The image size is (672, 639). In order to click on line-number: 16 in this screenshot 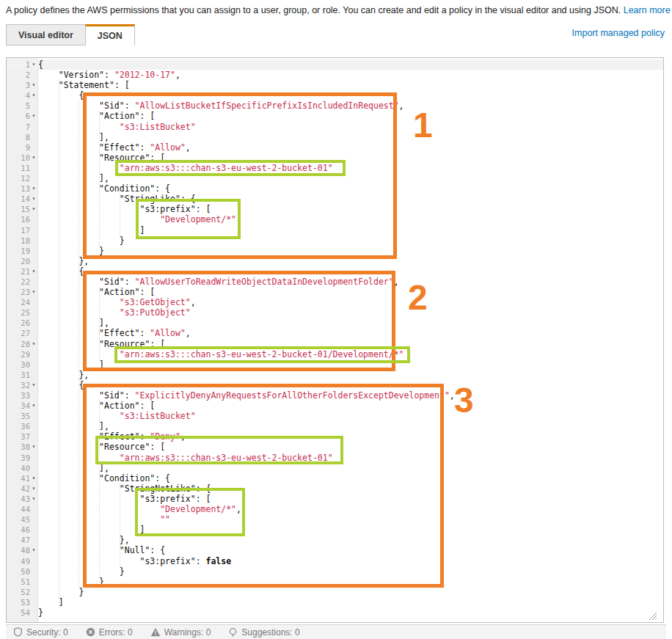, I will do `click(22, 219)`.